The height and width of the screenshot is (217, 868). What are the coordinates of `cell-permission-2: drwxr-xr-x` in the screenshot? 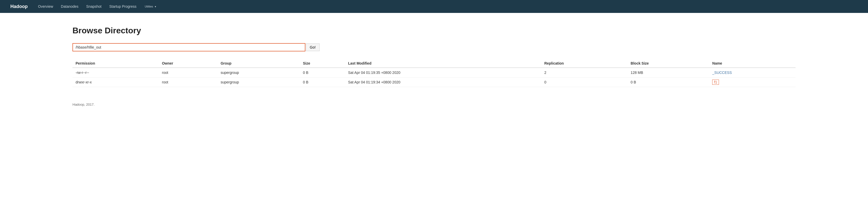 It's located at (116, 82).